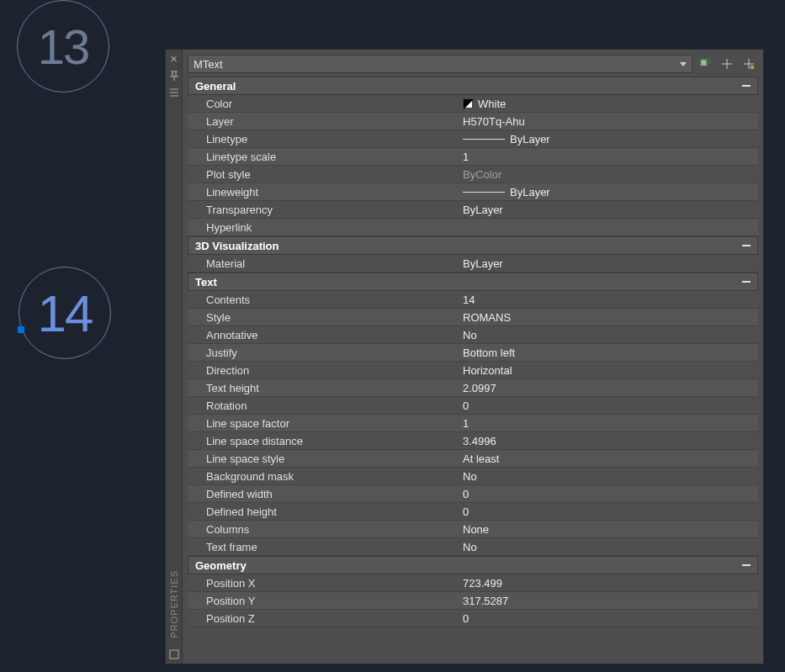 Image resolution: width=785 pixels, height=672 pixels. I want to click on prop-row-style: Style ROMANS, so click(473, 318).